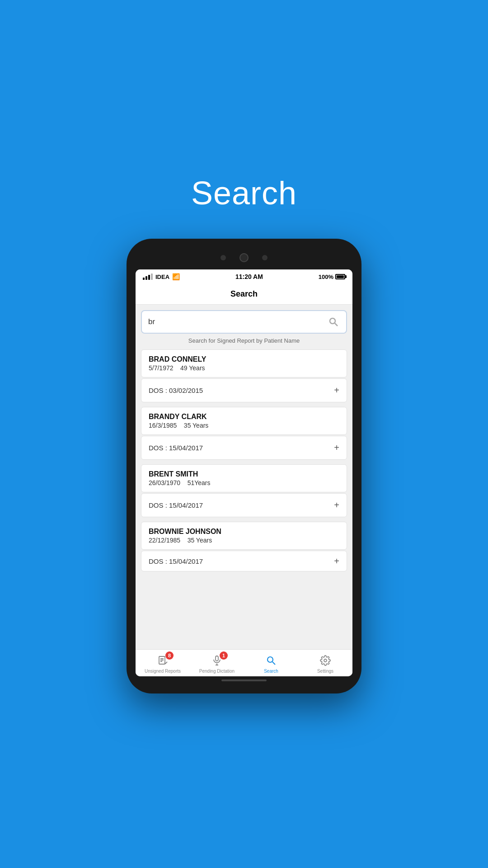  I want to click on patient-card: BRANDY CLARK 16/3/1985 35 Years, so click(244, 421).